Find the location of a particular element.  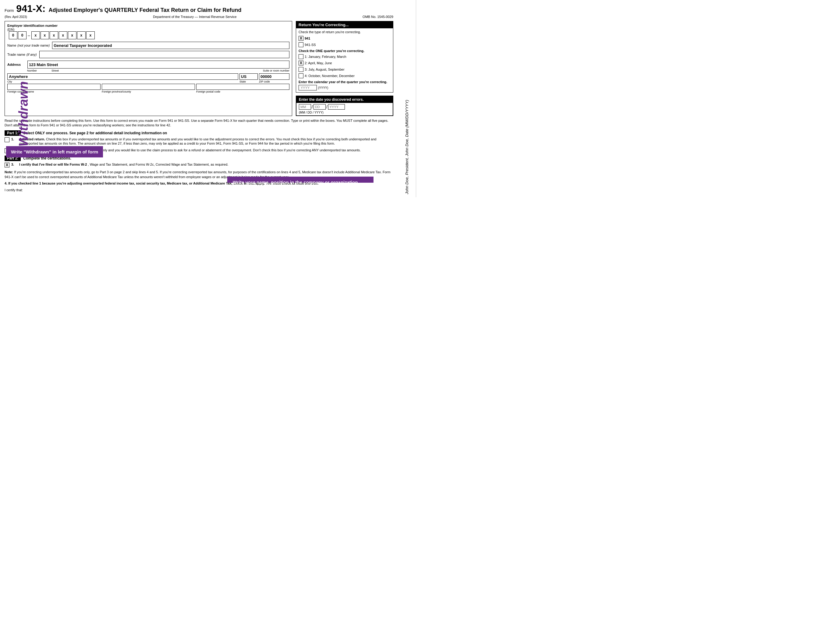

part1-desc: Select ONLY one process. See page 2 for … is located at coordinates (95, 133).